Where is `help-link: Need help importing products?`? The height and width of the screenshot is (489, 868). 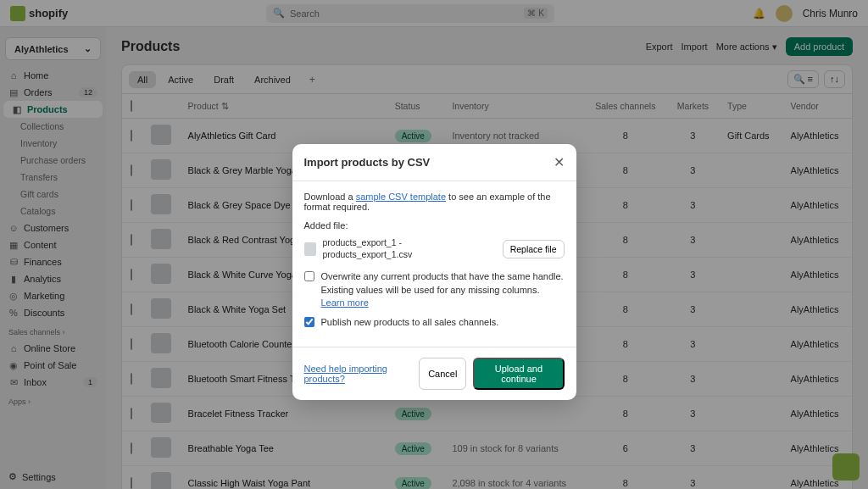 help-link: Need help importing products? is located at coordinates (362, 374).